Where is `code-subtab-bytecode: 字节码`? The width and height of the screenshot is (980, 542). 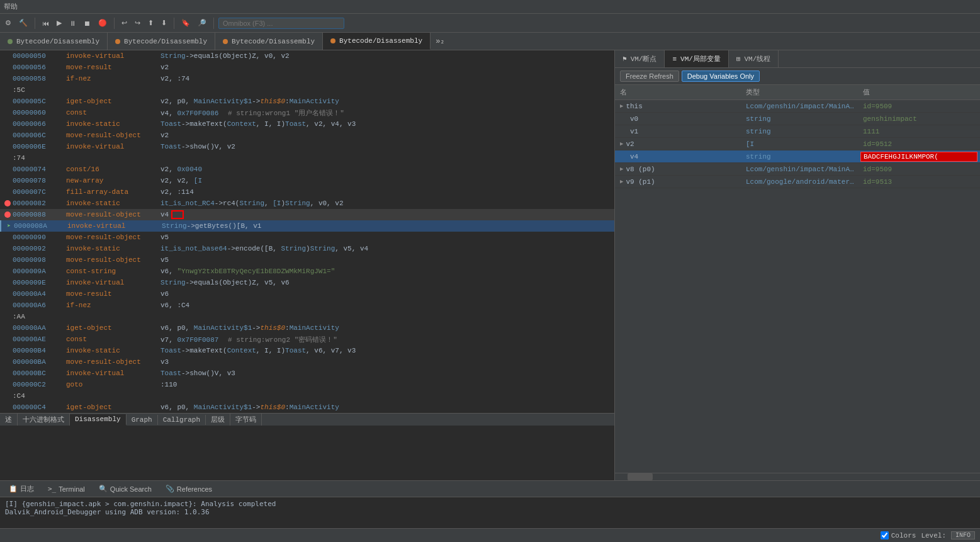
code-subtab-bytecode: 字节码 is located at coordinates (246, 419).